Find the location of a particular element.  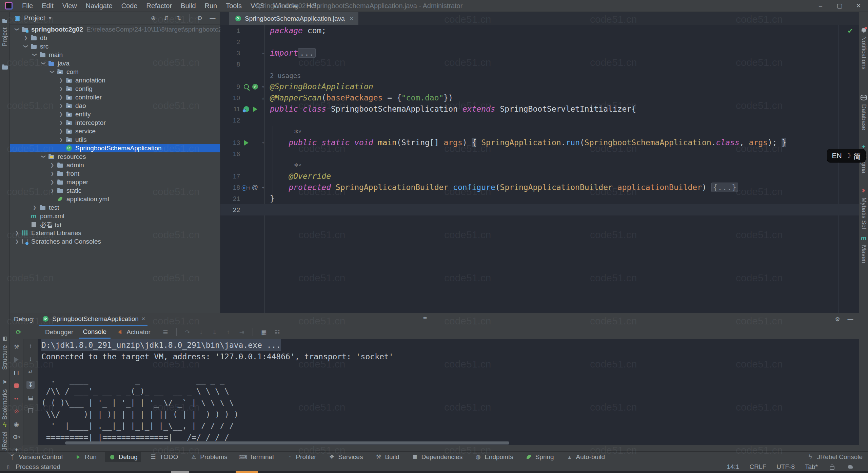

tool-stripe-jrebel: ϟJRebel is located at coordinates (5, 436).